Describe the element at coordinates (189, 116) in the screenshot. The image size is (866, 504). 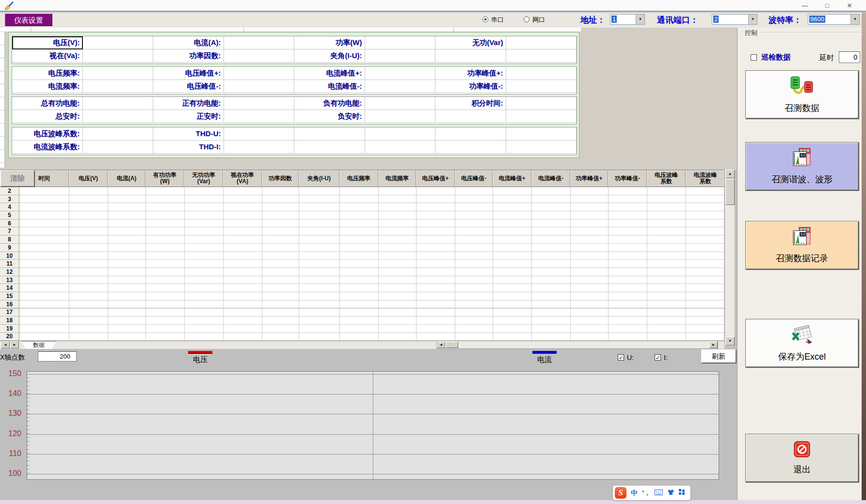
I see `panel-cell: 正安时:` at that location.